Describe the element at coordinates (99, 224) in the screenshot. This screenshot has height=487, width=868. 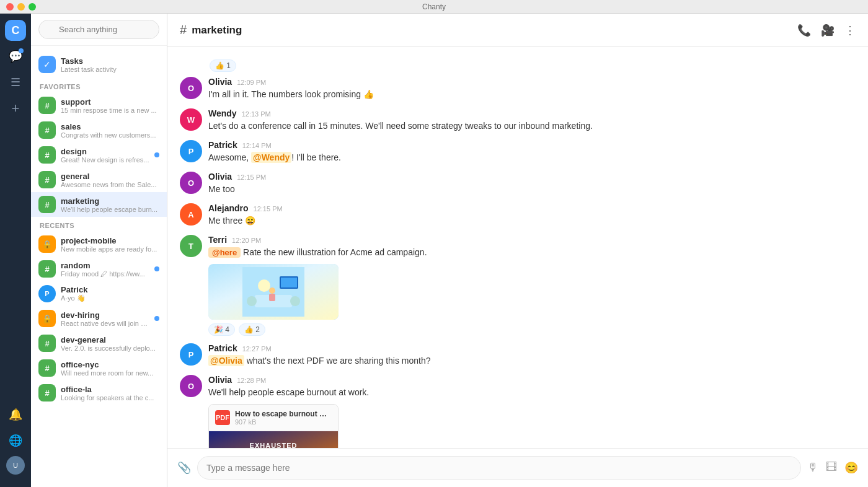
I see `recents-header: RECENTS` at that location.